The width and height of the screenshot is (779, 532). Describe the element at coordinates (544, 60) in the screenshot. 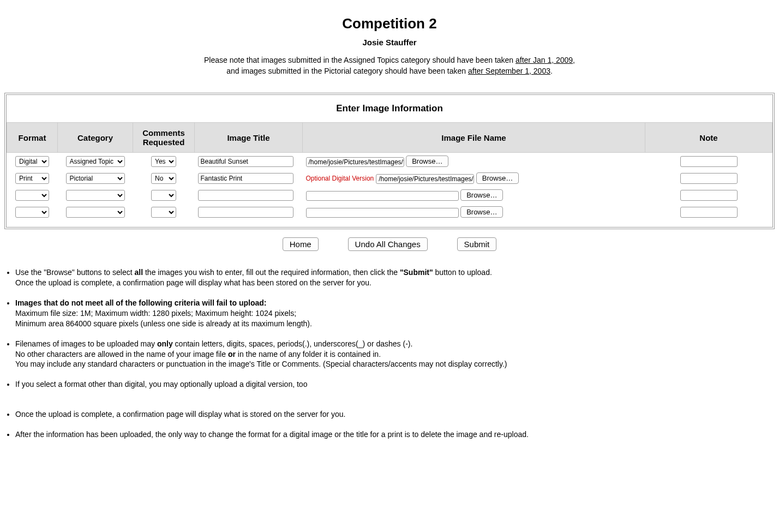

I see `notice-date-1: after Jan 1, 2009` at that location.